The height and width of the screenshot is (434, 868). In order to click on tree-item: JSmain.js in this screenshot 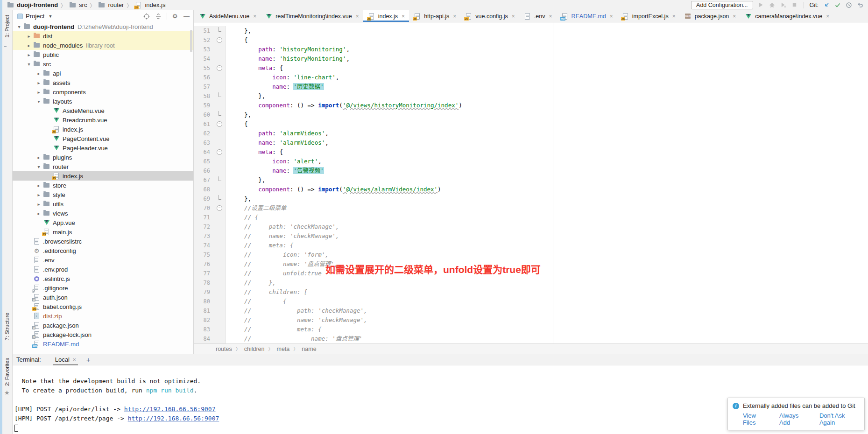, I will do `click(103, 232)`.